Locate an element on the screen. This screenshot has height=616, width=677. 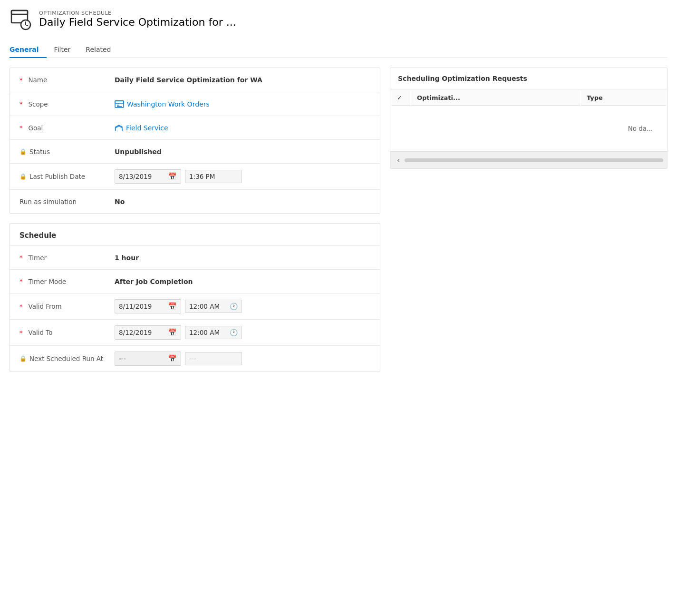
general-card: * Name Daily Field Service Optimization … is located at coordinates (195, 141).